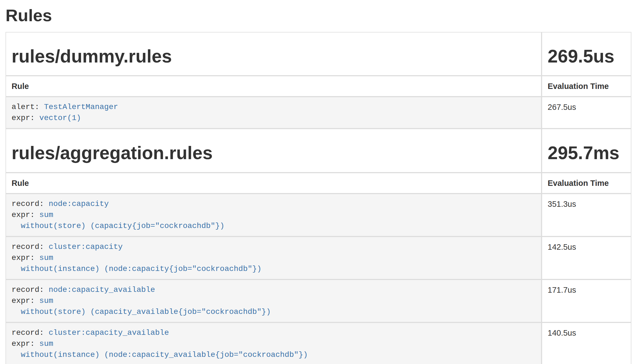 This screenshot has width=638, height=364. What do you see at coordinates (274, 226) in the screenshot?
I see `rule-code-line: without(store) (capacity{job="cockroachd…` at bounding box center [274, 226].